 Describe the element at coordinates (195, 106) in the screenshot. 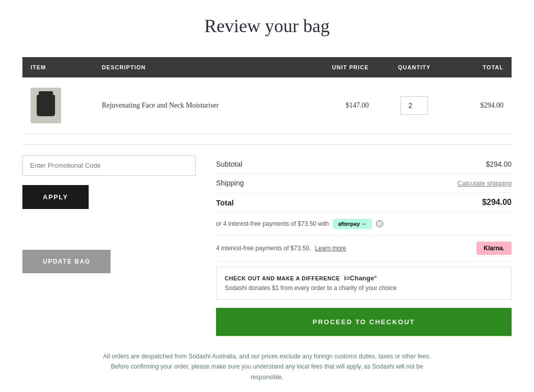

I see `item-description: Rejuvenating Face and Neck Moisturiser` at that location.